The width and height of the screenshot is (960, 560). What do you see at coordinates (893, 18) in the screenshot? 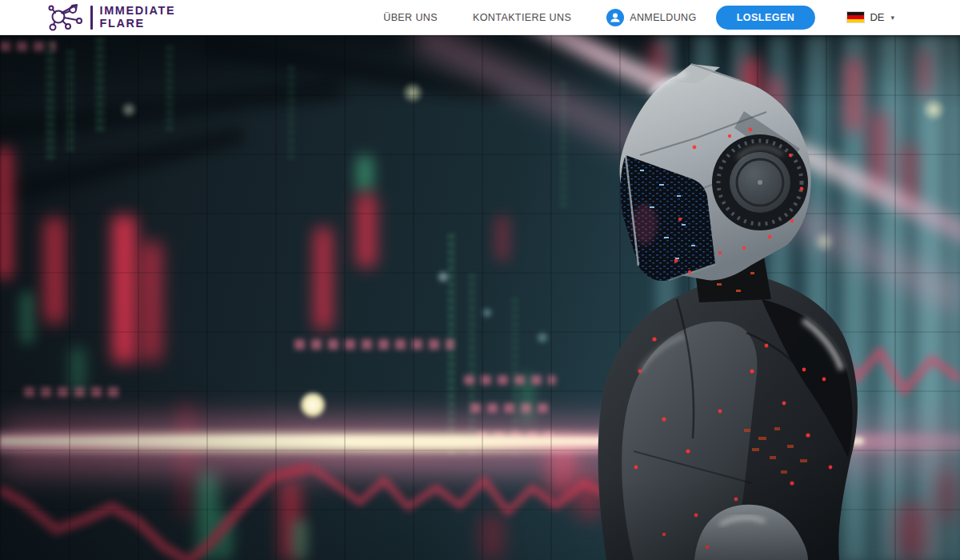
I see `chevron-down-icon: ▾` at bounding box center [893, 18].